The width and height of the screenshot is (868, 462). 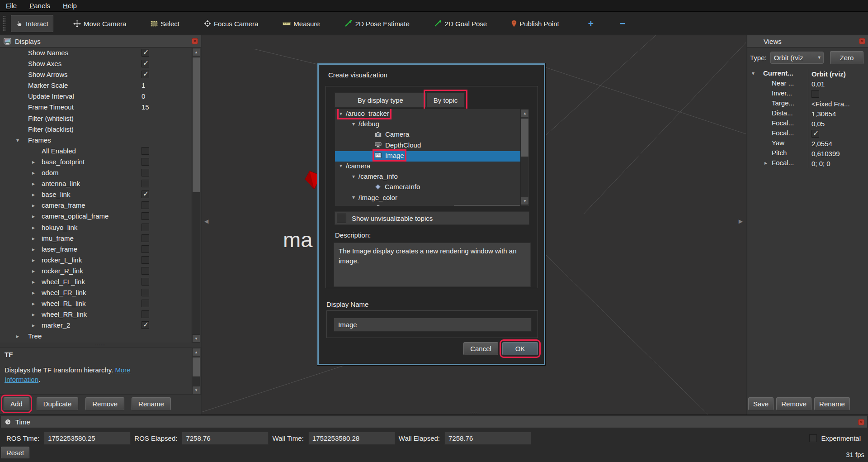 What do you see at coordinates (96, 184) in the screenshot?
I see `displays-row-antenna-link: ▸antenna_link` at bounding box center [96, 184].